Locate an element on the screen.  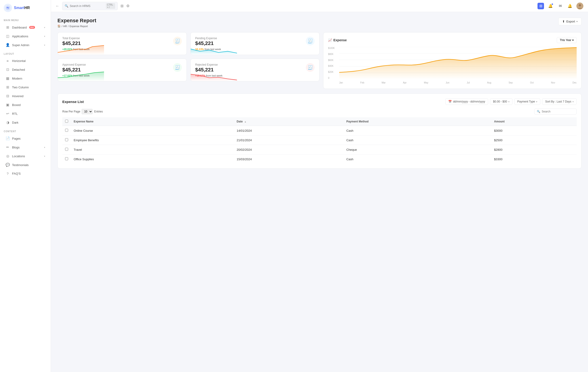
chart-area: $100K $80K $60K $40K $20K 0 is located at coordinates (452, 66).